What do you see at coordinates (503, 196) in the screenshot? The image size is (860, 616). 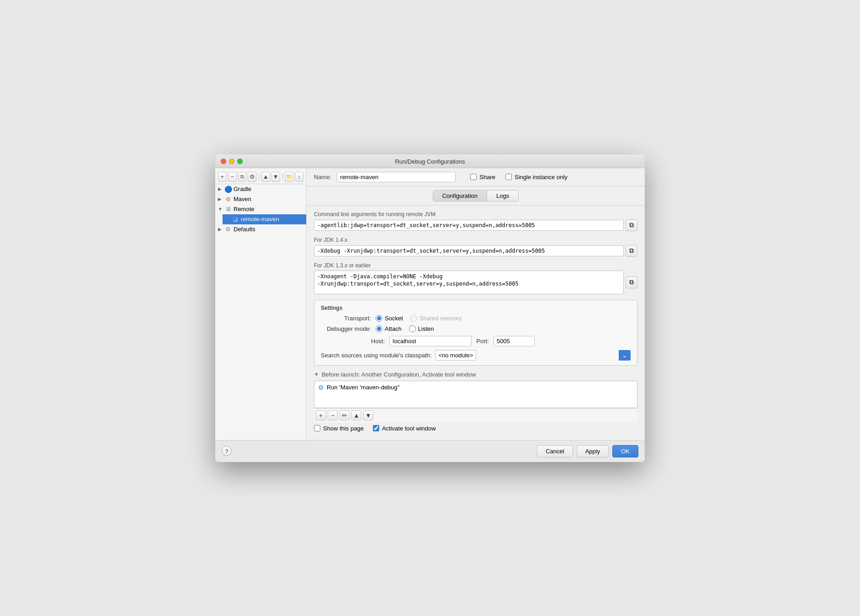 I see `tab-logs: Logs` at bounding box center [503, 196].